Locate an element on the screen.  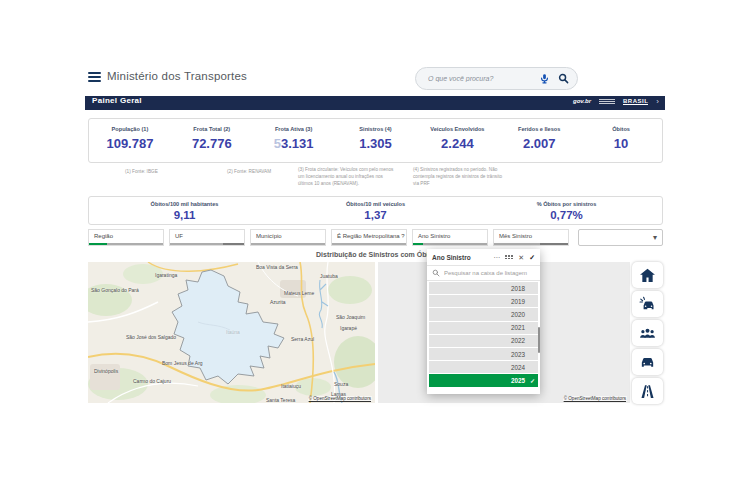
kpi-obitos-100mil-hab: Óbitos/100 mil habitantes 9,11 is located at coordinates (184, 210).